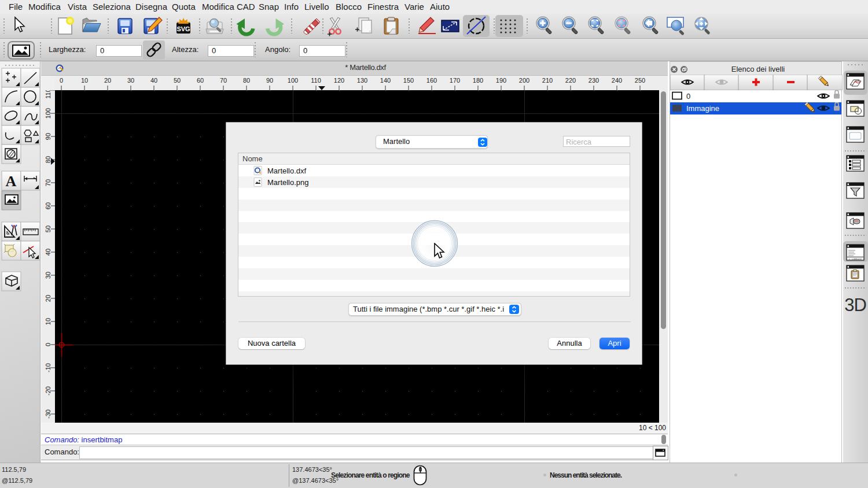  Describe the element at coordinates (409, 80) in the screenshot. I see `svg-text: 150` at that location.